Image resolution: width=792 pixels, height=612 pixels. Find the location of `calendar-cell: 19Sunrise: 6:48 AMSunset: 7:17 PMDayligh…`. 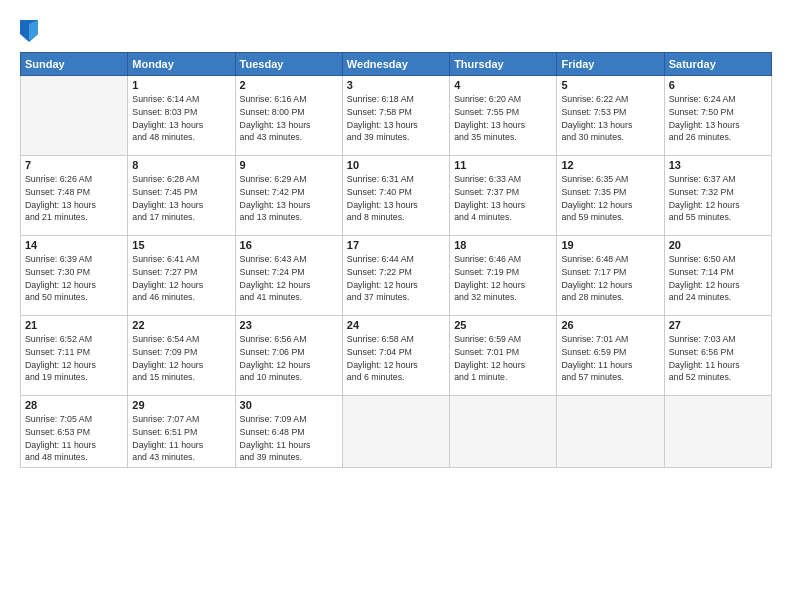

calendar-cell: 19Sunrise: 6:48 AMSunset: 7:17 PMDayligh… is located at coordinates (610, 276).